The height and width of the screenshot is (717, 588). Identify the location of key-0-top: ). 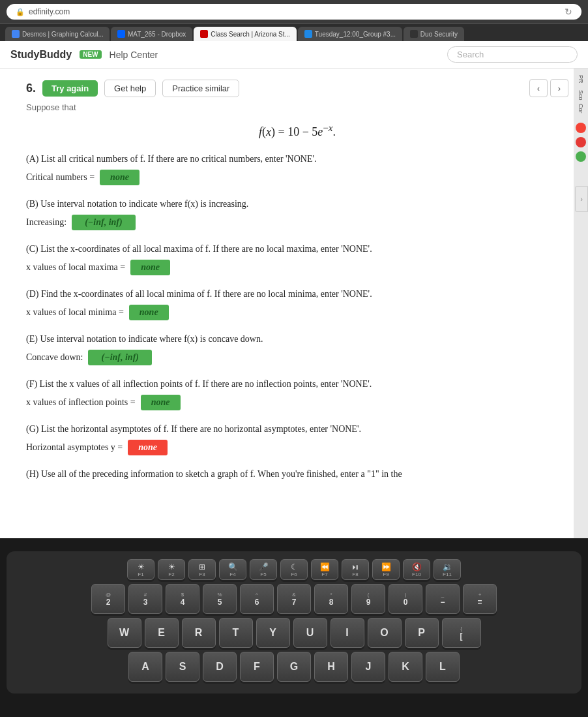
(405, 595).